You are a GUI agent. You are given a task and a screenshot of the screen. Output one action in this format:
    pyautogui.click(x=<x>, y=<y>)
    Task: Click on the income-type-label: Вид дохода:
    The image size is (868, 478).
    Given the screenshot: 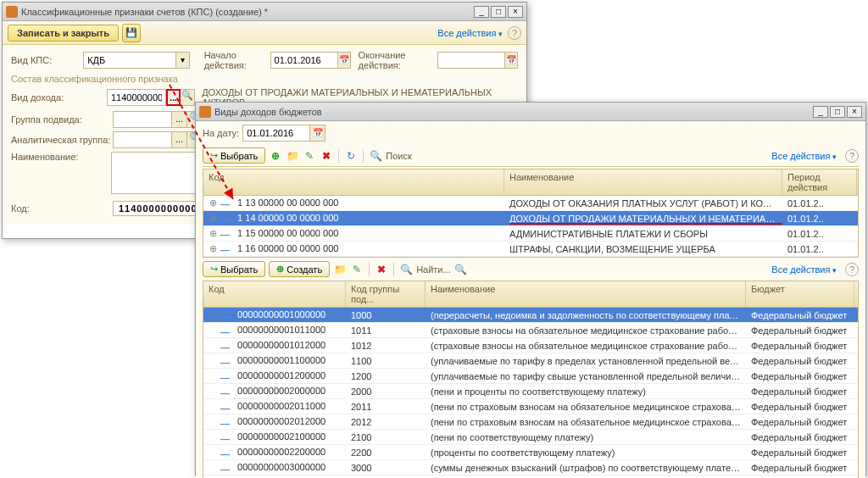 What is the action you would take?
    pyautogui.click(x=59, y=97)
    